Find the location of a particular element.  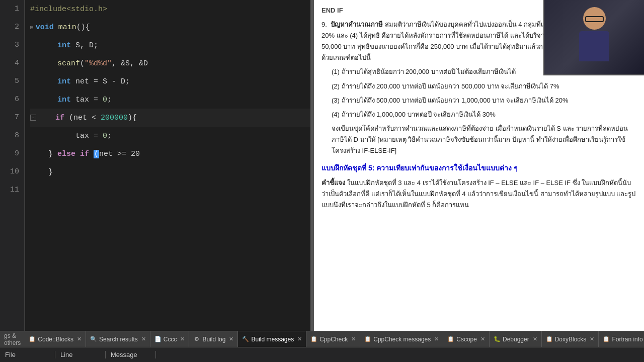

doc-heading5: แบบฝึกหัดชุดที่ 5: ความเทียบเท่ากันของกา… is located at coordinates (479, 168).